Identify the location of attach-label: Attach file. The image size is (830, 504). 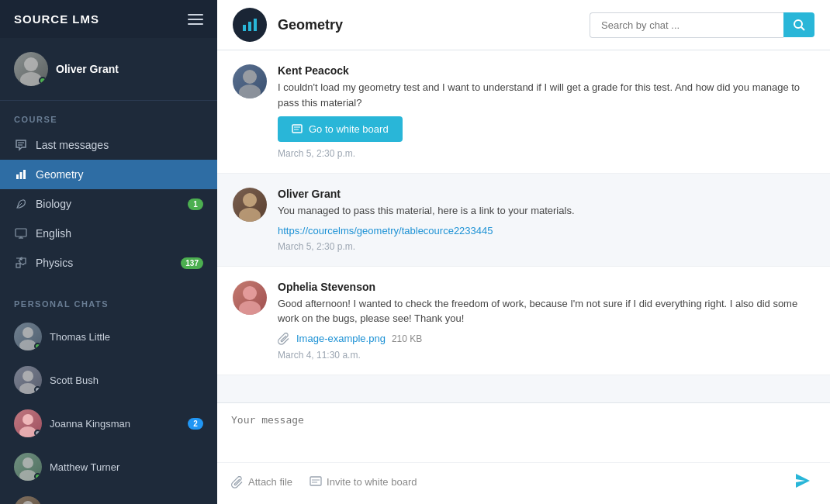
(270, 482).